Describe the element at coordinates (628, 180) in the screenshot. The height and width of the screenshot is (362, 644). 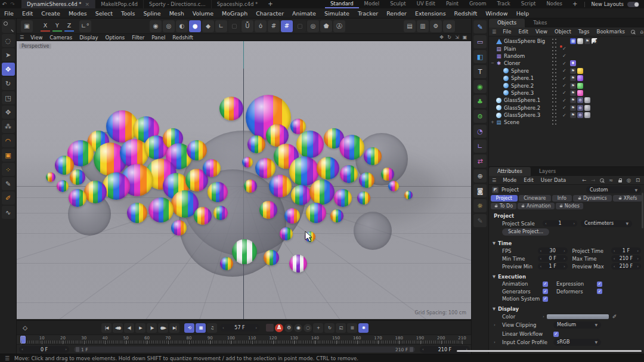
I see `target-icon: ◎` at that location.